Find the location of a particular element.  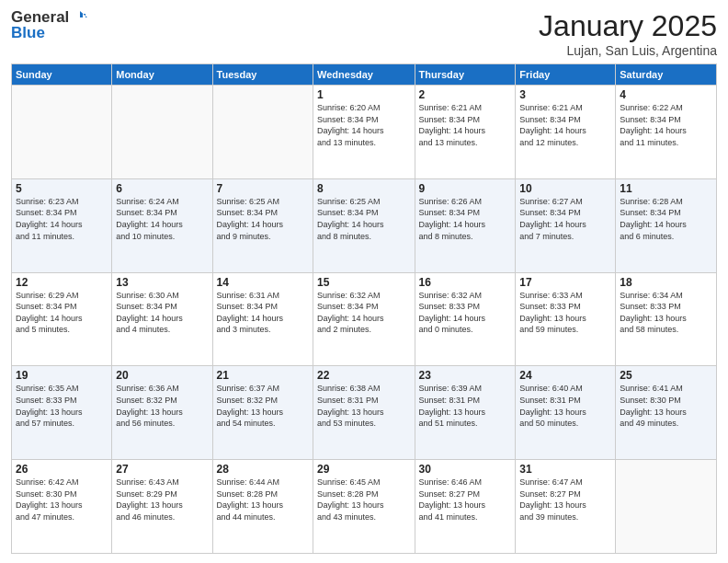

day-info: Sunrise: 6:43 AM Sunset: 8:29 PM Dayligh… is located at coordinates (162, 500).